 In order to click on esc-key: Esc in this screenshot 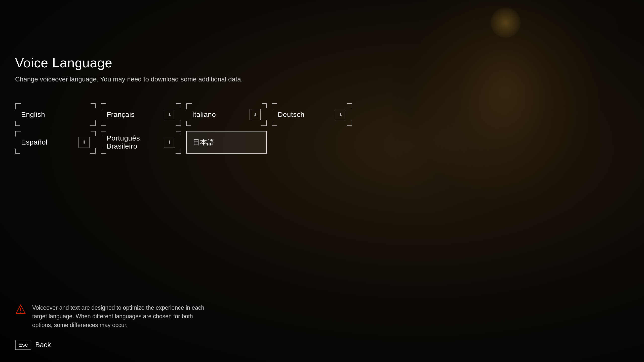, I will do `click(23, 345)`.